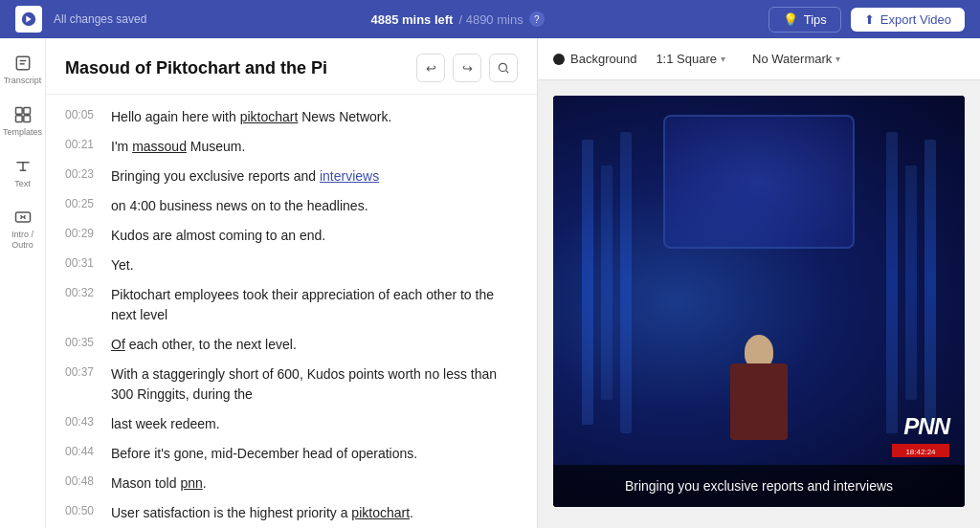  I want to click on tips-button: 💡 Tips, so click(805, 19).